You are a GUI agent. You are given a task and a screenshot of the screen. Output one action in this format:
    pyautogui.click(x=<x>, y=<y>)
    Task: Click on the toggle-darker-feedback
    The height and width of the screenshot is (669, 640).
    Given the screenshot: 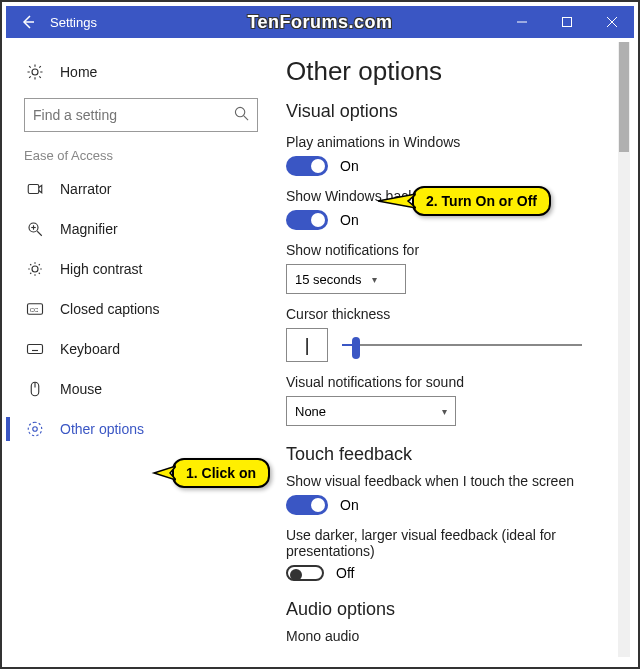 What is the action you would take?
    pyautogui.click(x=305, y=573)
    